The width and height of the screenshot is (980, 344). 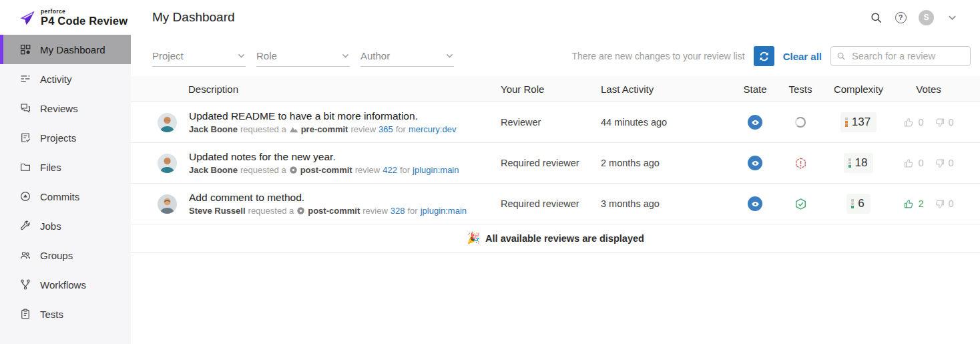 I want to click on table-header-row: Description Your Role Last Activity Stat…, so click(x=555, y=90).